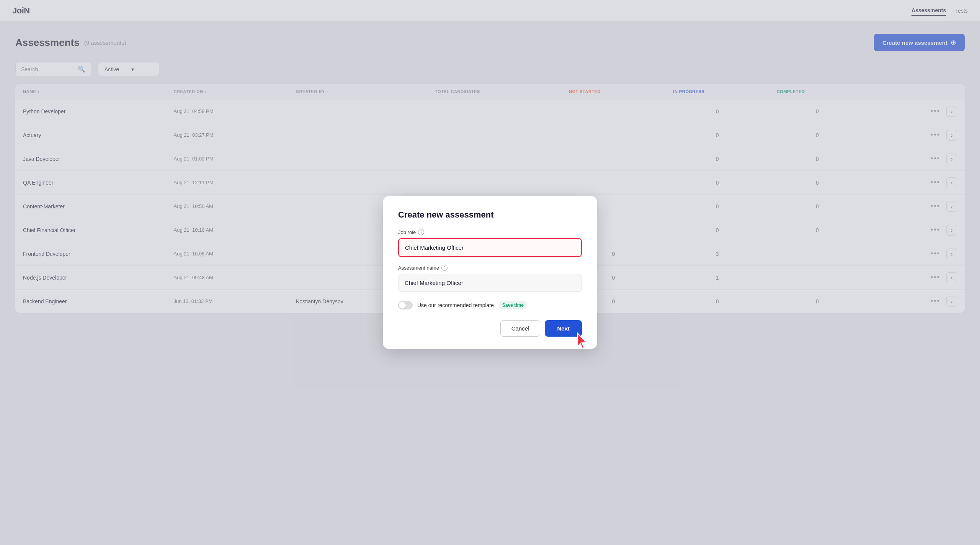 This screenshot has width=980, height=545. I want to click on next-button: Next, so click(564, 329).